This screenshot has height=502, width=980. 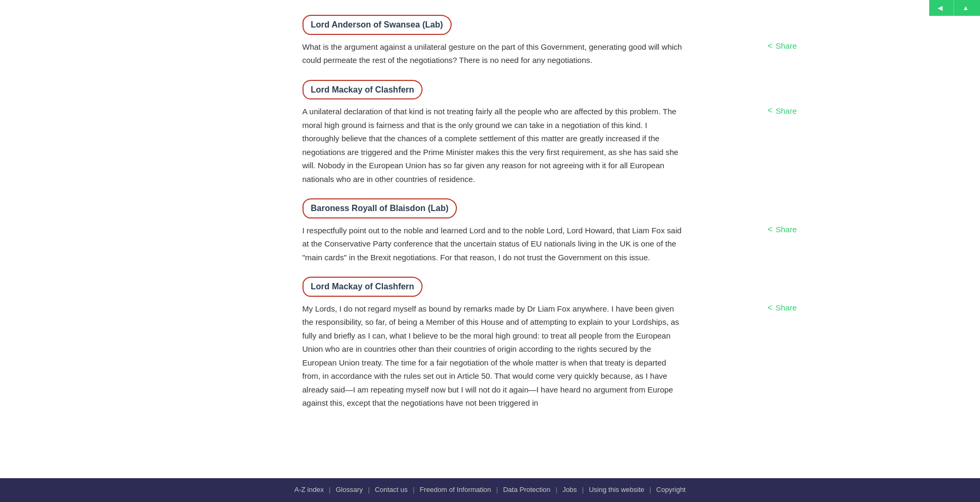 What do you see at coordinates (490, 490) in the screenshot?
I see `page-footer: A-Z index | Glossary | Contact us | Free…` at bounding box center [490, 490].